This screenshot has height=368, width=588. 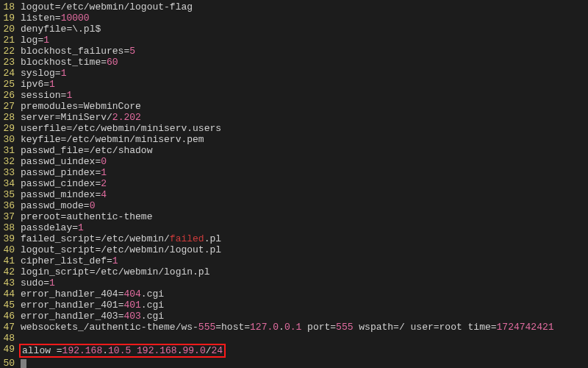 I want to click on line-number: 47, so click(x=10, y=327).